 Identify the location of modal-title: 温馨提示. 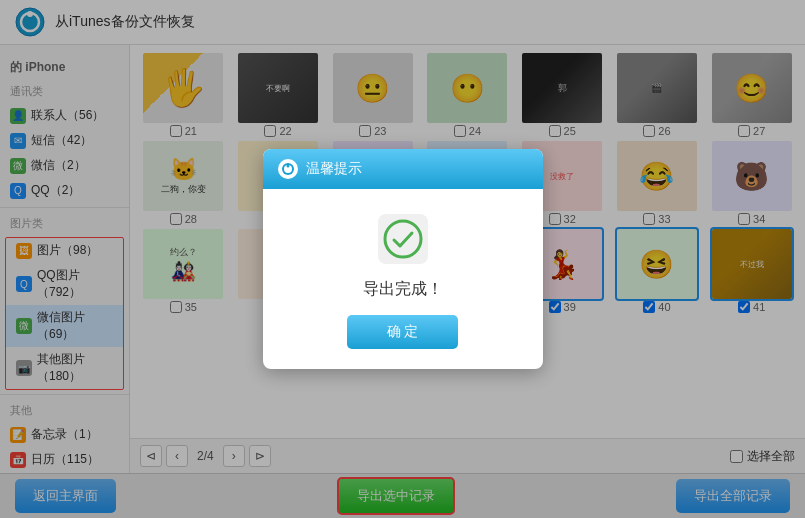
(334, 169).